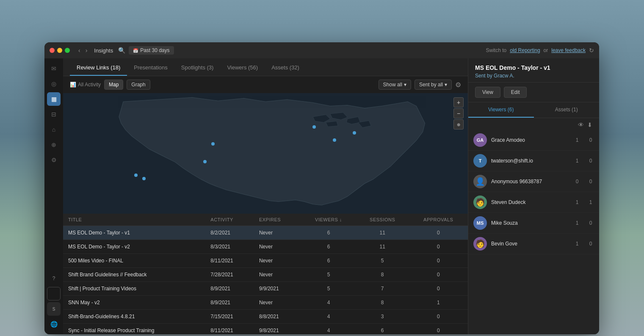 This screenshot has height=336, width=644. I want to click on sidebar-item-library: ⊟, so click(54, 114).